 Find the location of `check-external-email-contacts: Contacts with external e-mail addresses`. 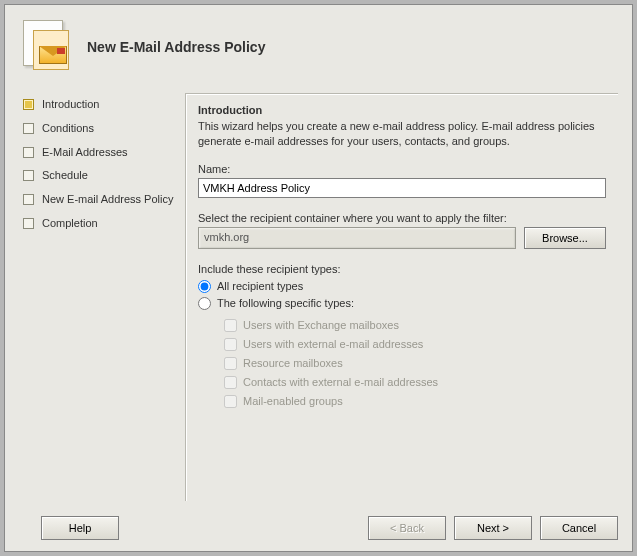

check-external-email-contacts: Contacts with external e-mail addresses is located at coordinates (415, 382).